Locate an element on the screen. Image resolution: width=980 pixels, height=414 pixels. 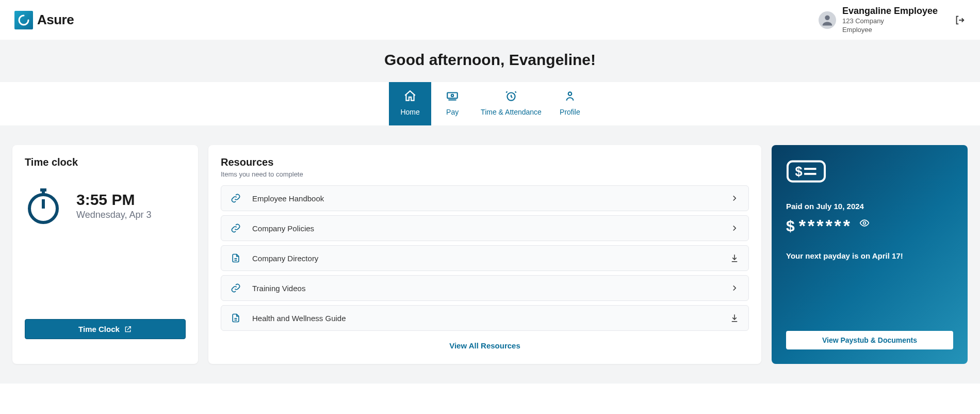
logout-icon is located at coordinates (960, 20).